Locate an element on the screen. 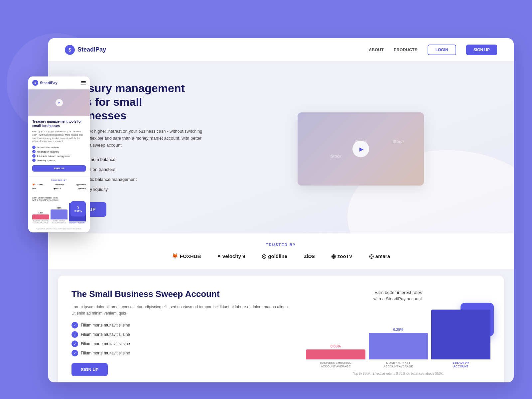  mobile-pill-rate: 0.95% is located at coordinates (78, 211).